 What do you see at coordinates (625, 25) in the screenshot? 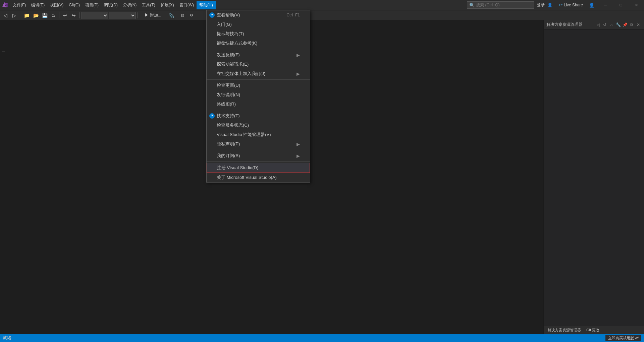
I see `se-pin-btn: 📌` at bounding box center [625, 25].